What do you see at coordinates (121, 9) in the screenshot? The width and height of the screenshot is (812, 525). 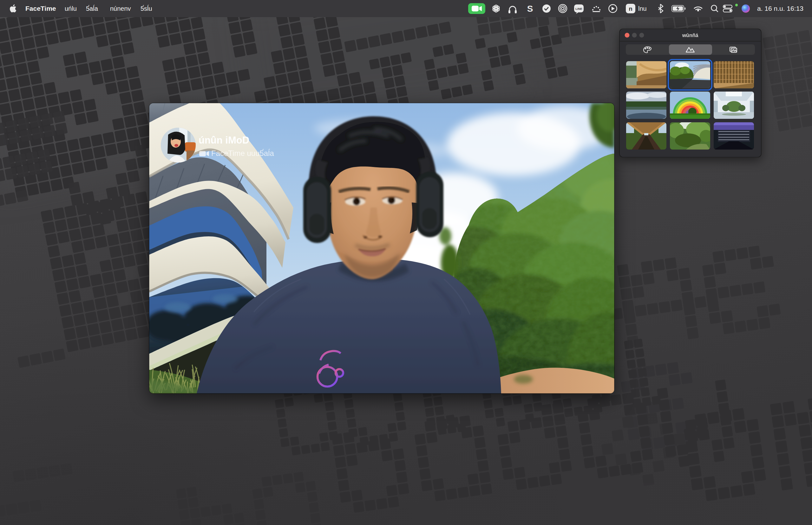 I see `svg-text: núnenv` at bounding box center [121, 9].